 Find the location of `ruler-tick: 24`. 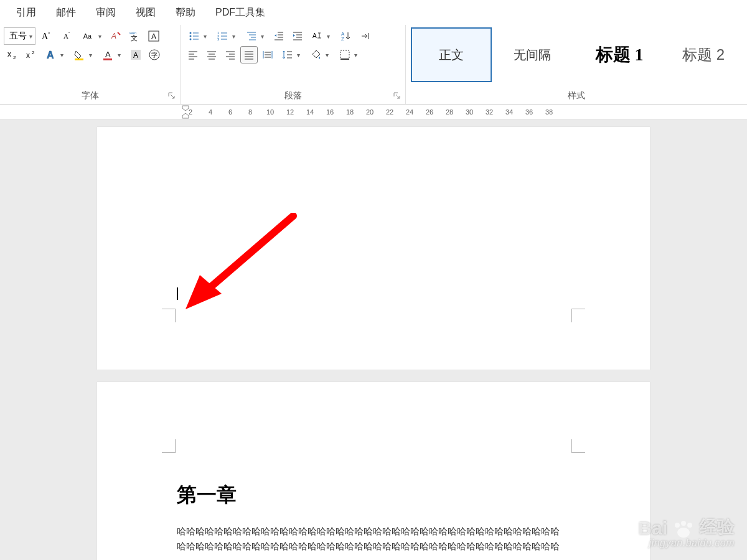

ruler-tick: 24 is located at coordinates (410, 112).